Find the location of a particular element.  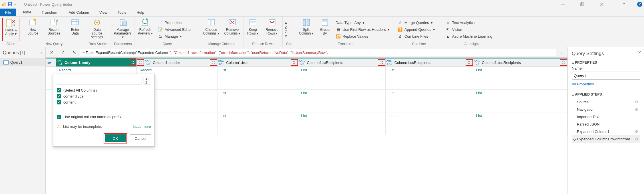

new-source-button: New Source is located at coordinates (33, 30).